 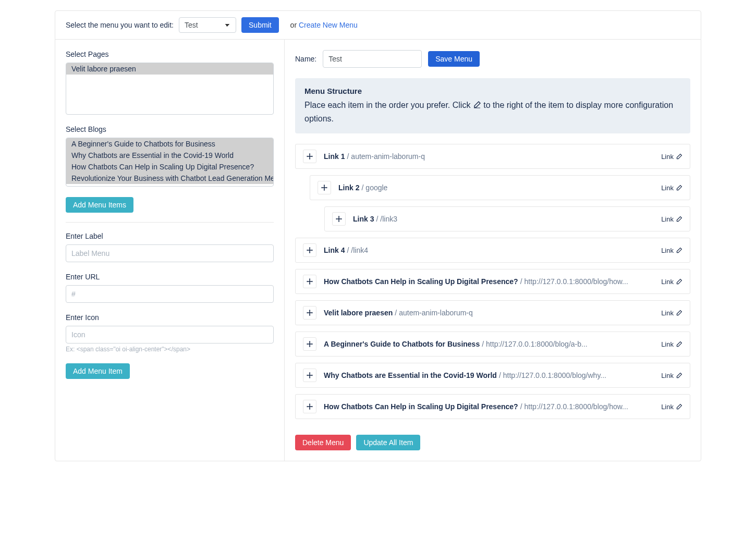 What do you see at coordinates (358, 313) in the screenshot?
I see `menu-item-title: Velit labore praesen` at bounding box center [358, 313].